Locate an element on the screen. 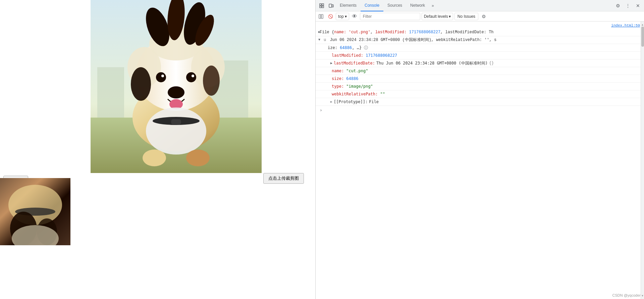 The image size is (644, 299). prompt-chevron: › is located at coordinates (321, 111).